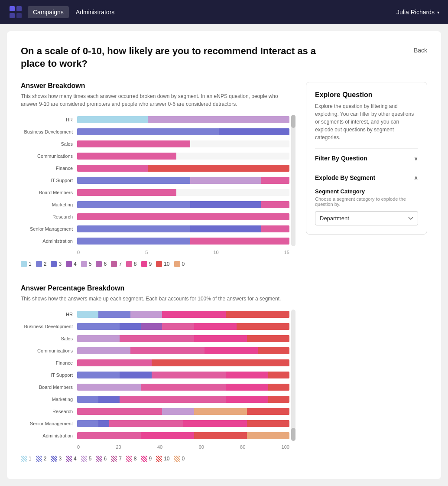  Describe the element at coordinates (146, 459) in the screenshot. I see `legend-item: 9` at that location.